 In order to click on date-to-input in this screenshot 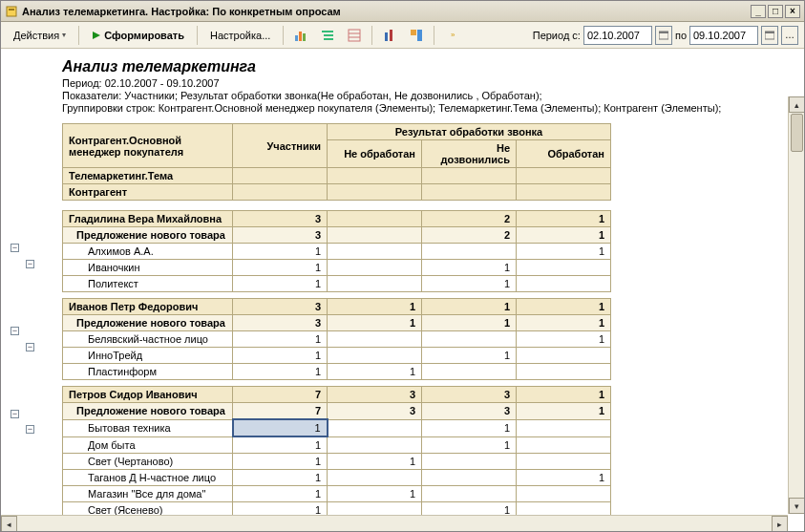, I will do `click(724, 35)`.